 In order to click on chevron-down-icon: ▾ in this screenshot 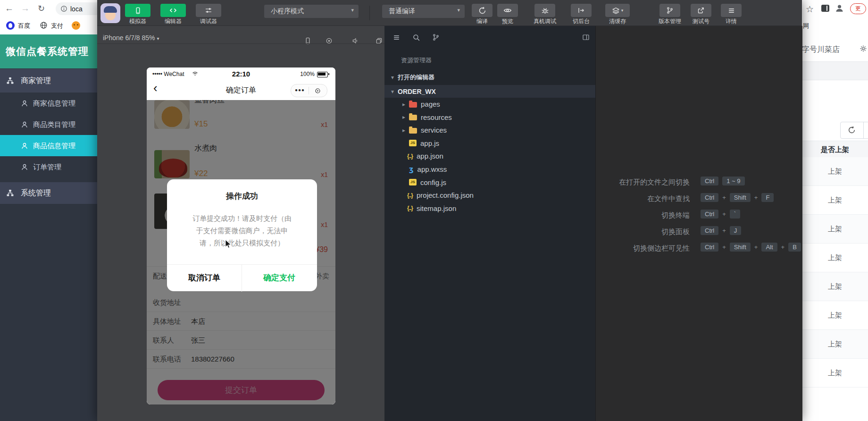, I will do `click(352, 10)`.